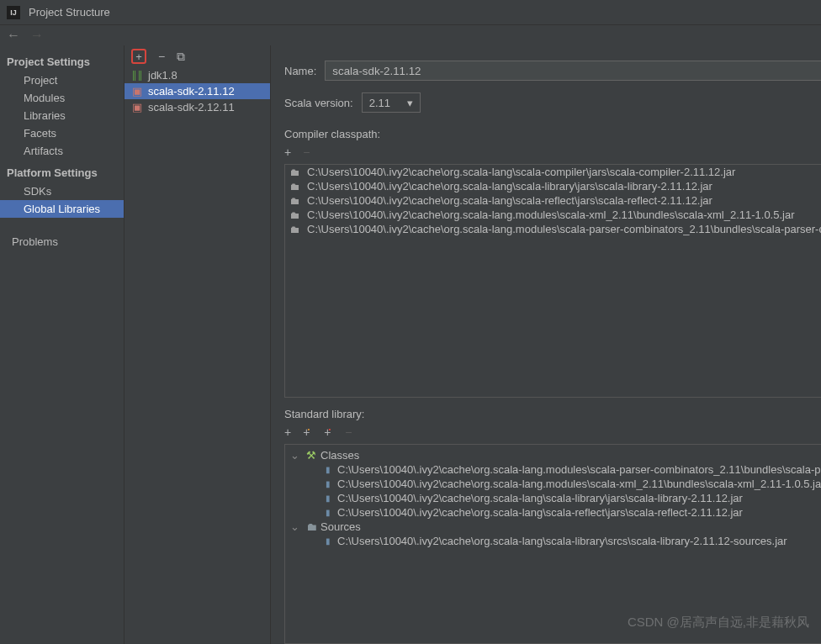  I want to click on standard-library-label: Standard library:, so click(553, 414).